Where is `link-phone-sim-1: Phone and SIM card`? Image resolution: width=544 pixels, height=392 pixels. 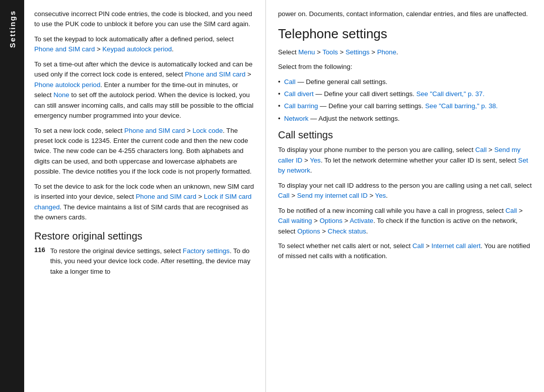
link-phone-sim-1: Phone and SIM card is located at coordinates (64, 49).